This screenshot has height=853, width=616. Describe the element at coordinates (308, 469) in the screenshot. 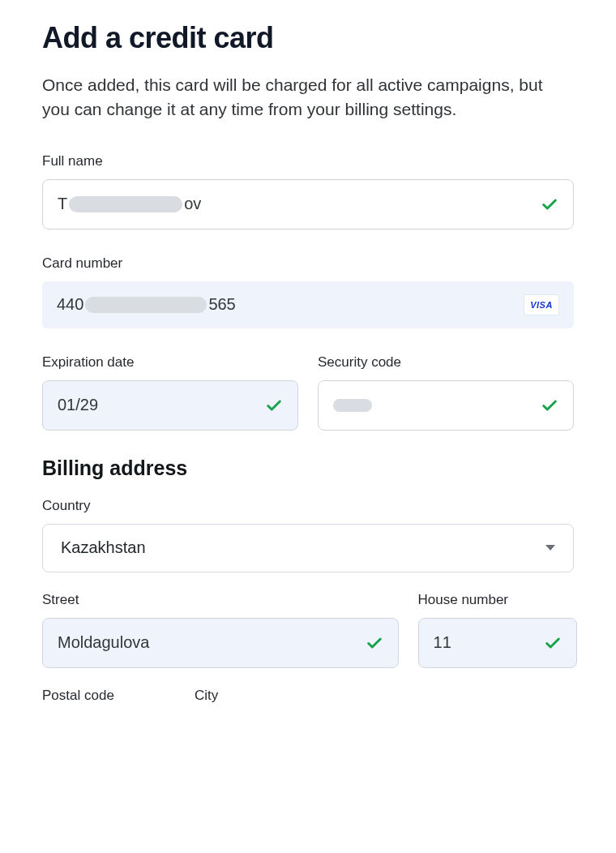

I see `billing-section-title: Billing address` at that location.